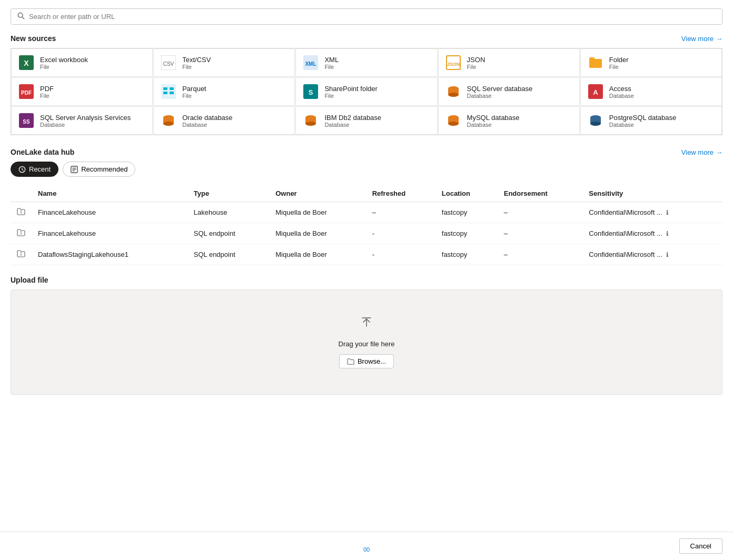 The image size is (733, 560). Describe the element at coordinates (311, 63) in the screenshot. I see `xml-icon: XML` at that location.